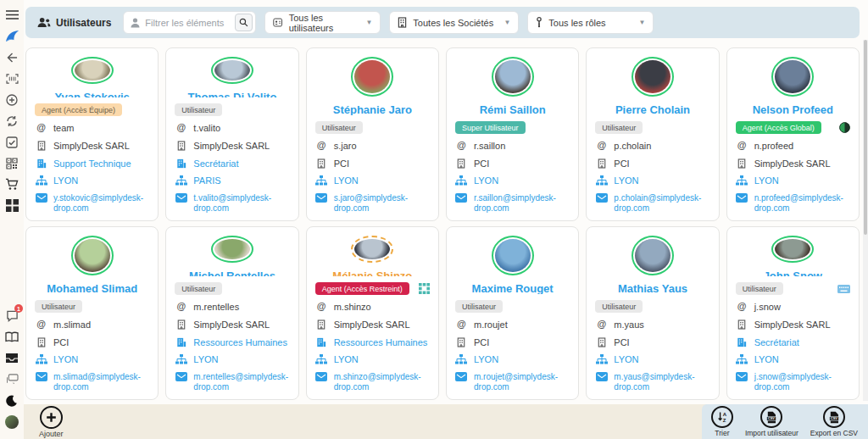 The image size is (868, 439). I want to click on email-row: m.slimad@simplydesk-drop.com, so click(92, 378).